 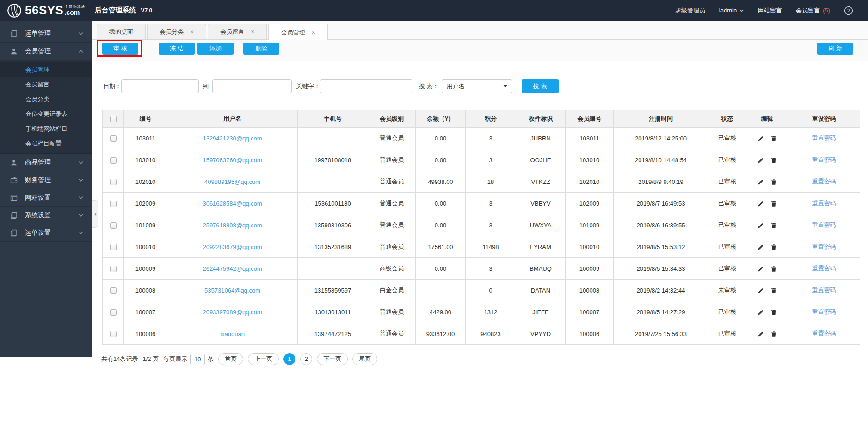 I want to click on sidebar-subitem-mobile-site-columns: 手机端网站栏目, so click(x=46, y=129).